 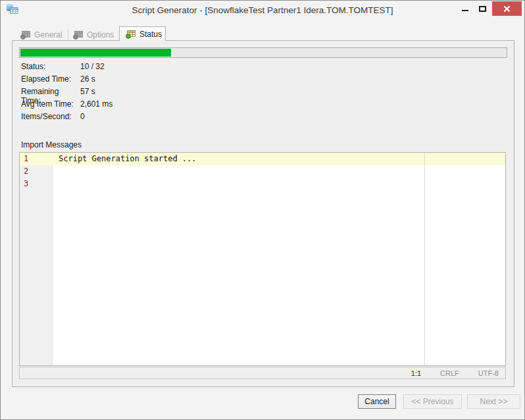 I want to click on stat-label: Elapsed Time:, so click(x=51, y=79).